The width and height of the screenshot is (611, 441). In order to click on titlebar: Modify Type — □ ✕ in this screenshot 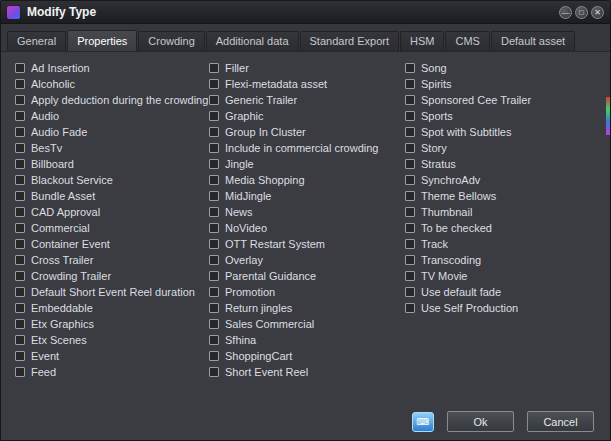, I will do `click(306, 12)`.